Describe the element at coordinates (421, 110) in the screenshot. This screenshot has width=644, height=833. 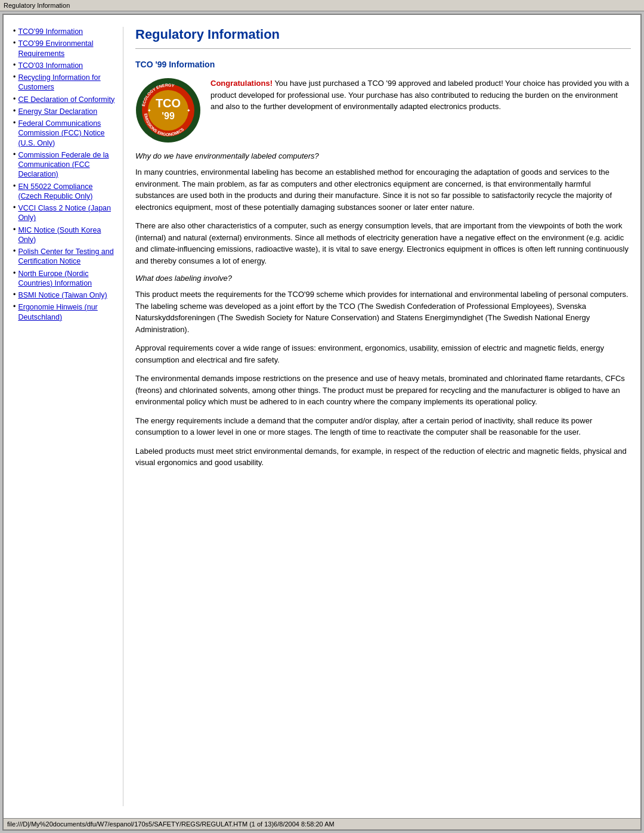
I see `tco-intro-text: Congratulations! You have just purchased…` at that location.